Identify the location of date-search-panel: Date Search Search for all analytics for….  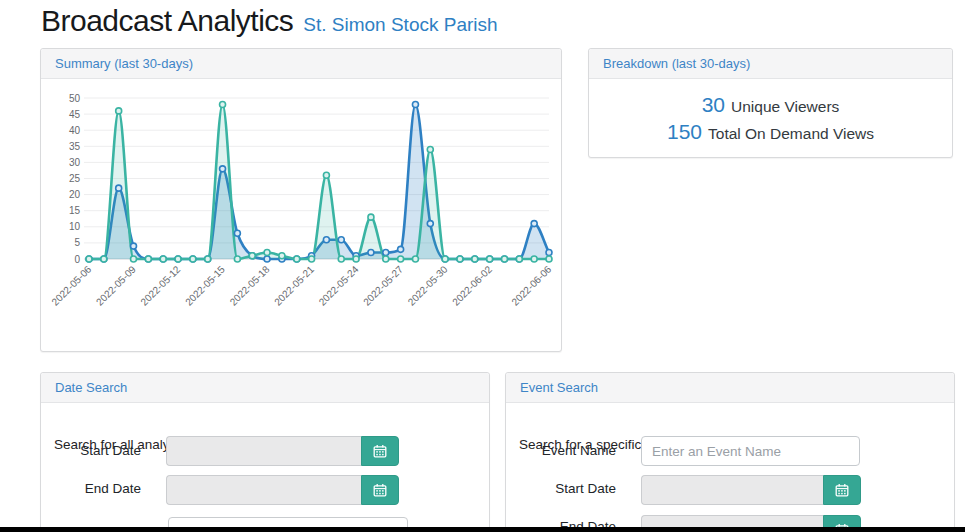
(265, 452).